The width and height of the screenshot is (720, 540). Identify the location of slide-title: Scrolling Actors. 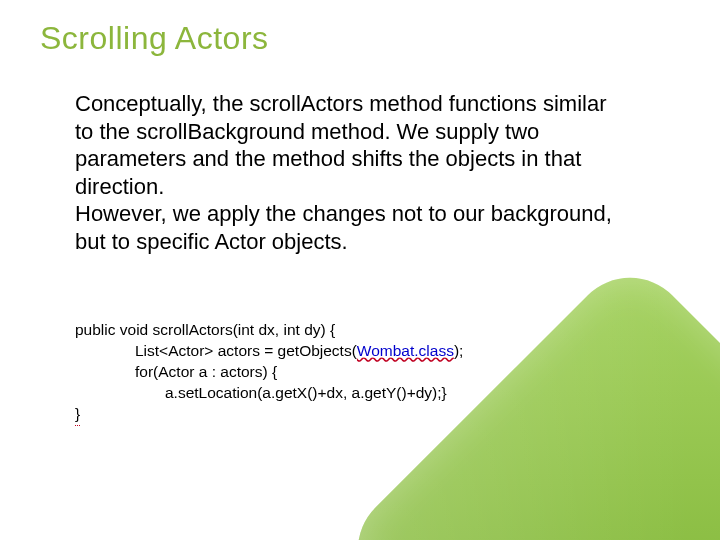
(154, 38).